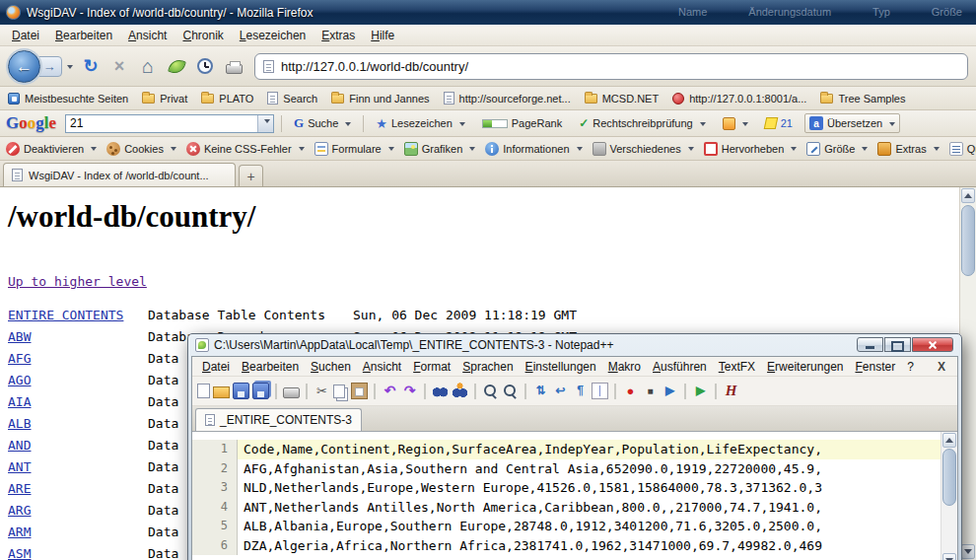 Image resolution: width=976 pixels, height=560 pixels. Describe the element at coordinates (292, 99) in the screenshot. I see `bookmark-item: Search` at that location.